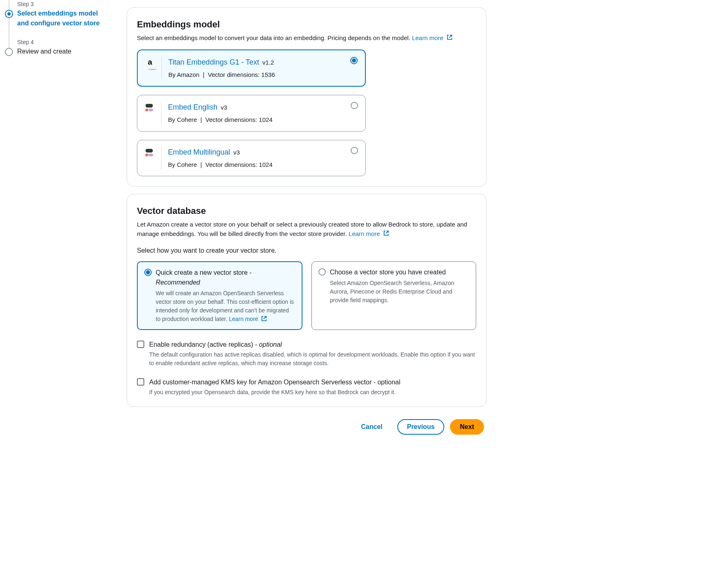 The width and height of the screenshot is (712, 588). Describe the element at coordinates (248, 319) in the screenshot. I see `store-quick-learn-more-link: Learn more` at that location.